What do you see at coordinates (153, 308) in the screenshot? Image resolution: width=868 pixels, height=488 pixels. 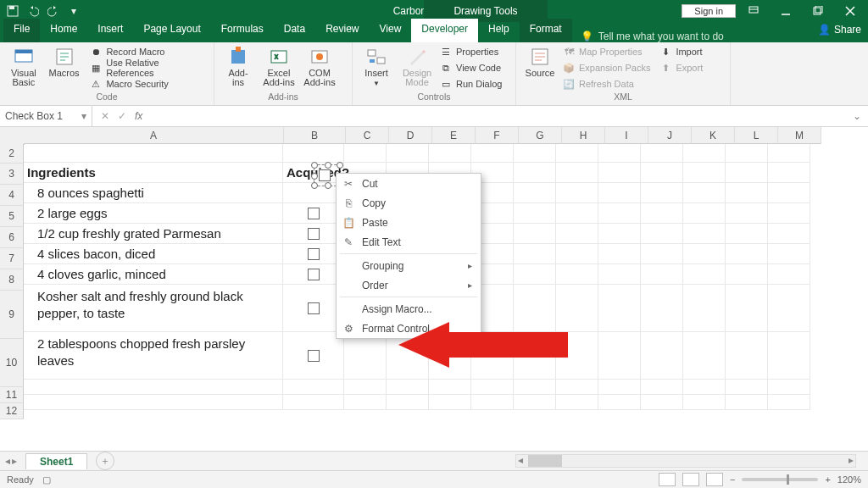 I see `cell-A9: Kosher salt and freshly ground black pep…` at bounding box center [153, 308].